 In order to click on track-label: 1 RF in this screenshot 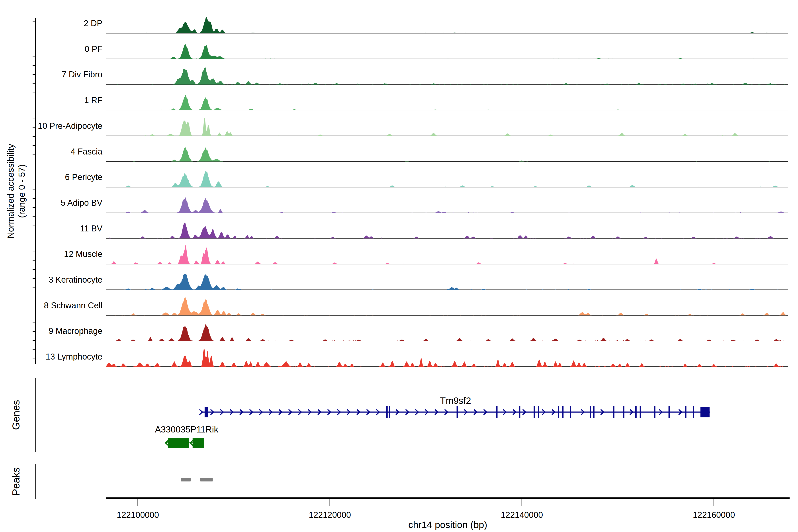, I will do `click(93, 100)`.